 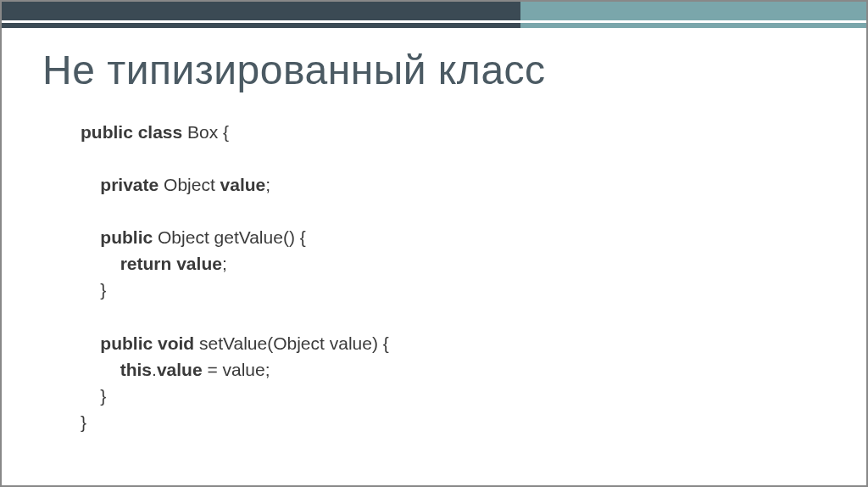 I want to click on code-text: setValue(Object value) {, so click(x=292, y=343).